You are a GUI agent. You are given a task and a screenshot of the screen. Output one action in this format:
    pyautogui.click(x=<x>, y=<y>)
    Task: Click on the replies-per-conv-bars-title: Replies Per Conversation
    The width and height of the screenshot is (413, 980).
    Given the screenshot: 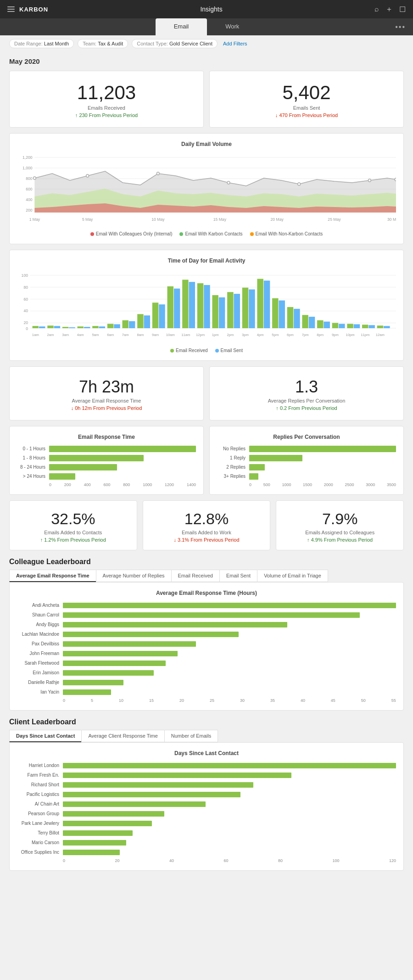 What is the action you would take?
    pyautogui.click(x=307, y=437)
    